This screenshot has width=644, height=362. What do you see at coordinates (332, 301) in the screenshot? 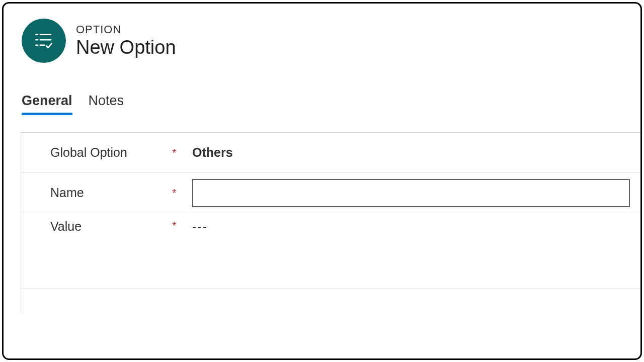
I see `panel-footer-row` at bounding box center [332, 301].